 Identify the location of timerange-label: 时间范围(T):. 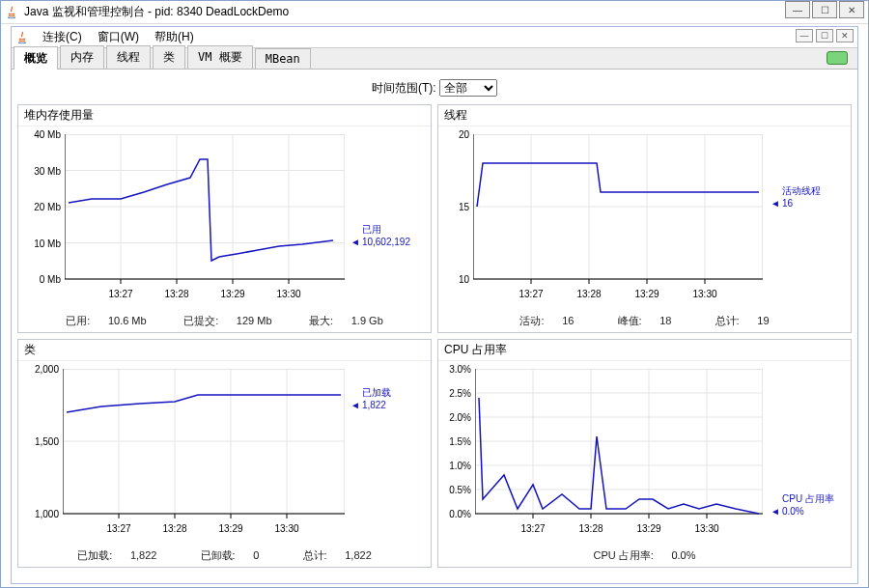
(404, 88).